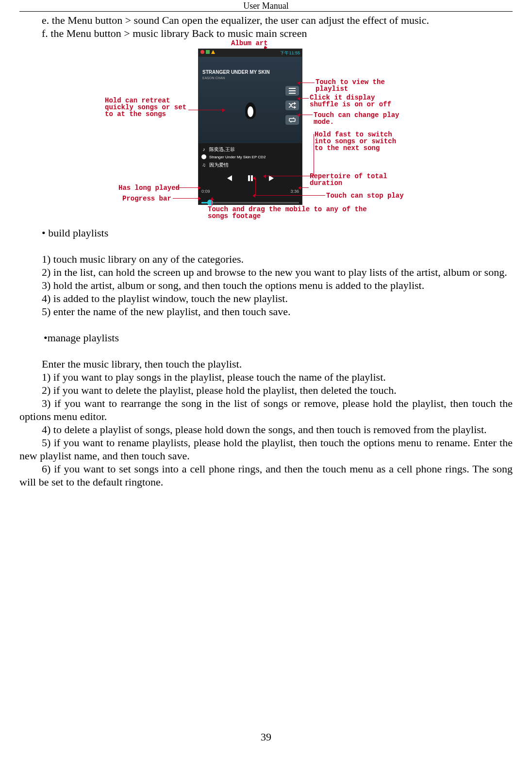  I want to click on status-bar: 下午11:55, so click(250, 53).